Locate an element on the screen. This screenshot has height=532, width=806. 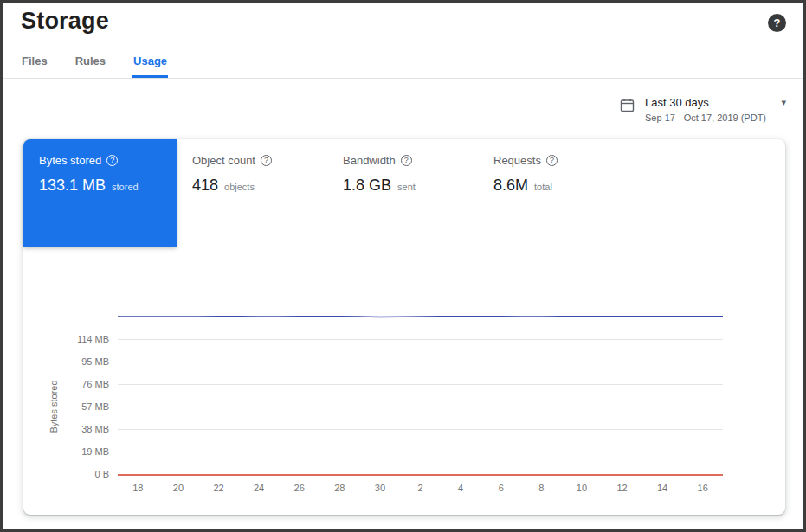
question-icon: ? is located at coordinates (777, 22).